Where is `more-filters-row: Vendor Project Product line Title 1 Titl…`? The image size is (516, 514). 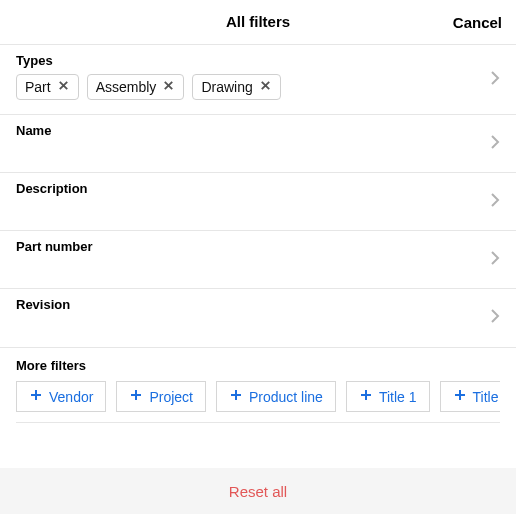
more-filters-row: Vendor Project Product line Title 1 Titl… is located at coordinates (258, 396).